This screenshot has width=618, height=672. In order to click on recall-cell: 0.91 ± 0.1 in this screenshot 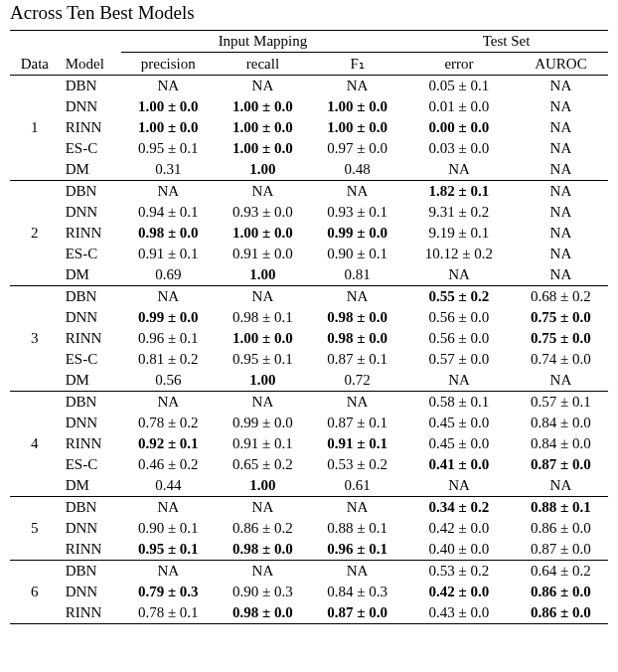, I will do `click(262, 443)`.